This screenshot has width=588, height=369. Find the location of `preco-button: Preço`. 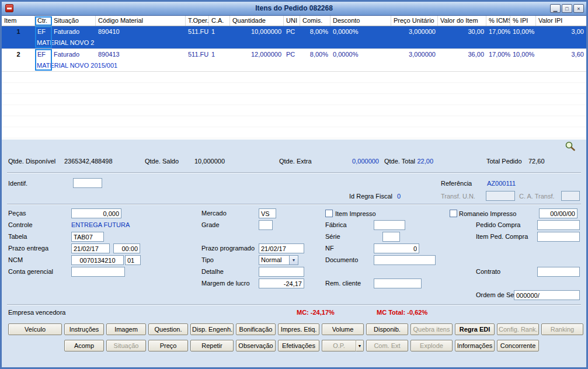

preco-button: Preço is located at coordinates (168, 346).